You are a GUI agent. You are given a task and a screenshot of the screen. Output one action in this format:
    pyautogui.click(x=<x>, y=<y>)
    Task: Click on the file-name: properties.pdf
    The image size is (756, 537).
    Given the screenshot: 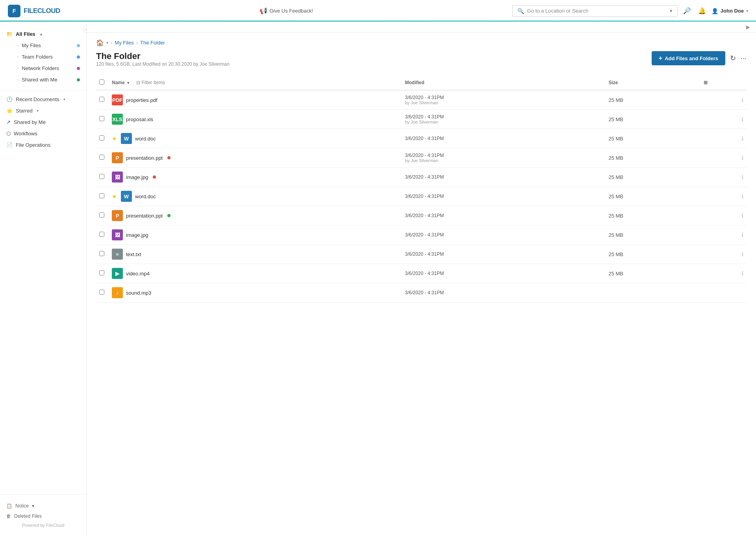 What is the action you would take?
    pyautogui.click(x=142, y=100)
    